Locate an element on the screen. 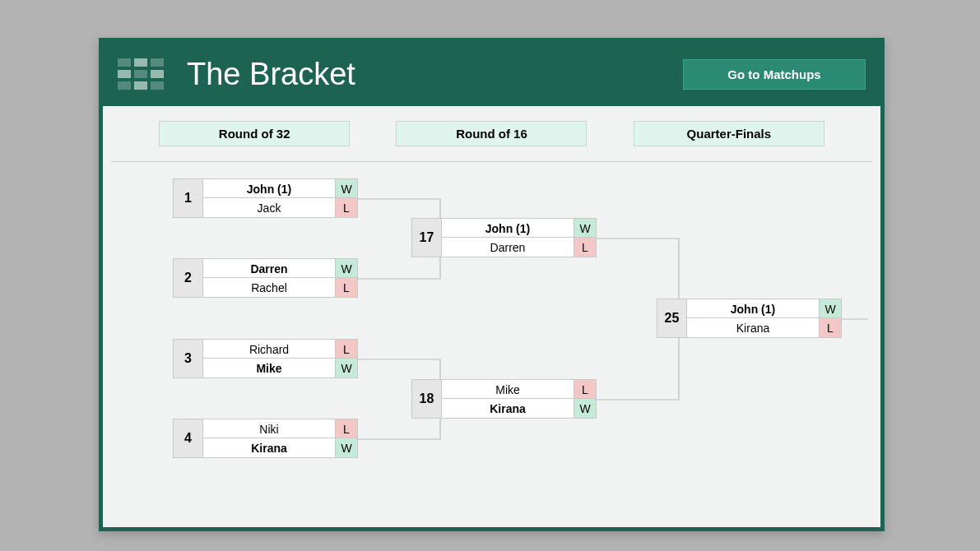 The image size is (980, 551). match-25: 25John (1)WKiranaL is located at coordinates (749, 318).